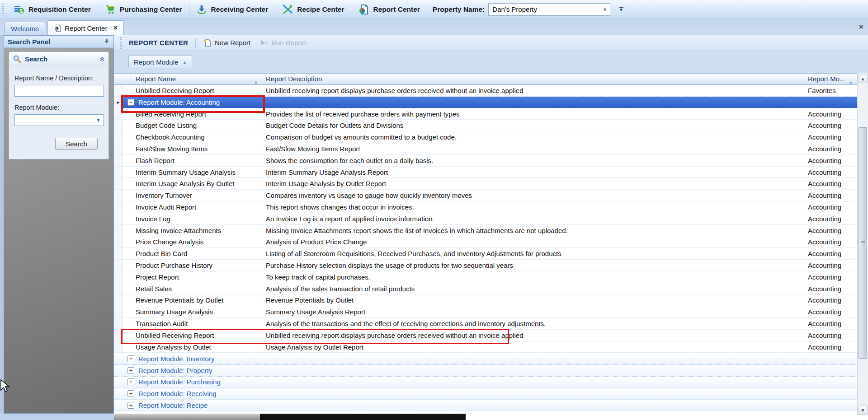 This screenshot has height=420, width=868. Describe the element at coordinates (197, 312) in the screenshot. I see `report-name-cell: Summary Usage Analysis` at that location.